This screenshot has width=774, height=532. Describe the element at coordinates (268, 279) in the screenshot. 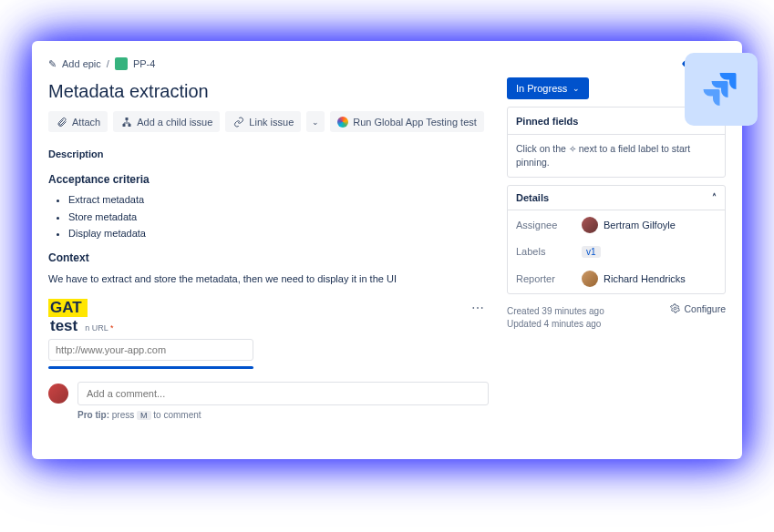

I see `context-body: We have to extract and store the metadat…` at that location.